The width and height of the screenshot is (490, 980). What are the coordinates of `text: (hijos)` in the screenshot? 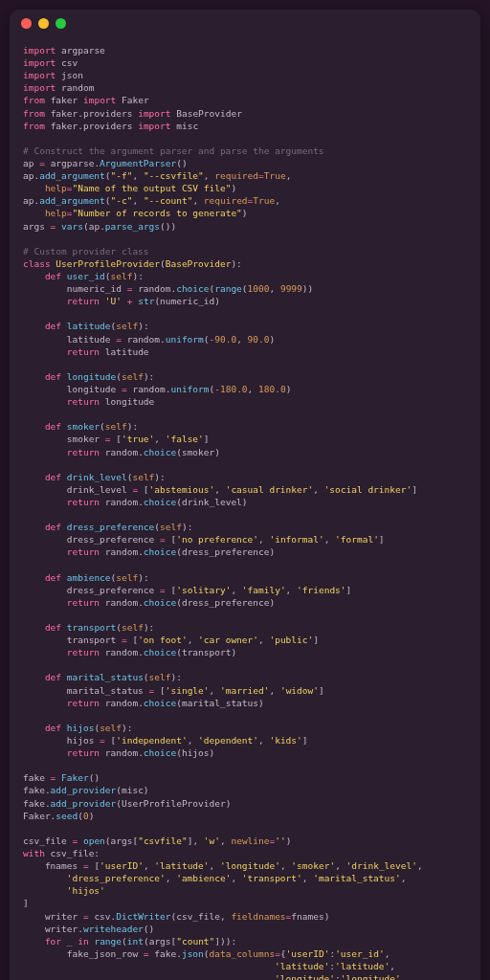 It's located at (195, 752).